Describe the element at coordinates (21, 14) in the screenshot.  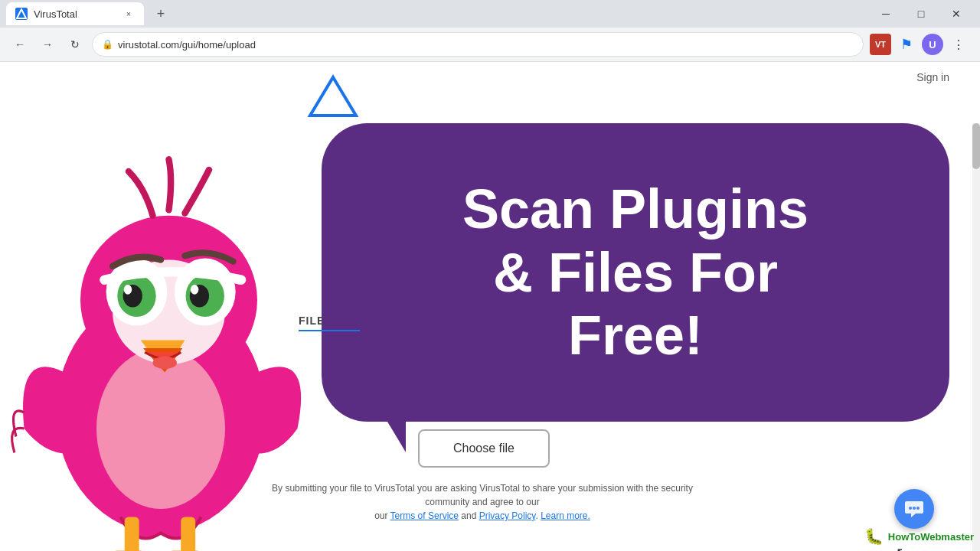
I see `tab-favicon` at that location.